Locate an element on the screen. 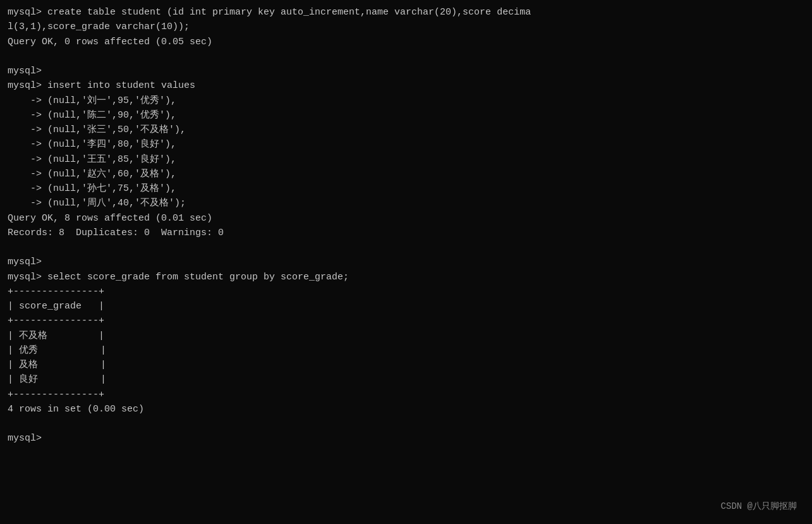 This screenshot has width=812, height=524. line-1: mysql> create table student (id int prim… is located at coordinates (406, 13).